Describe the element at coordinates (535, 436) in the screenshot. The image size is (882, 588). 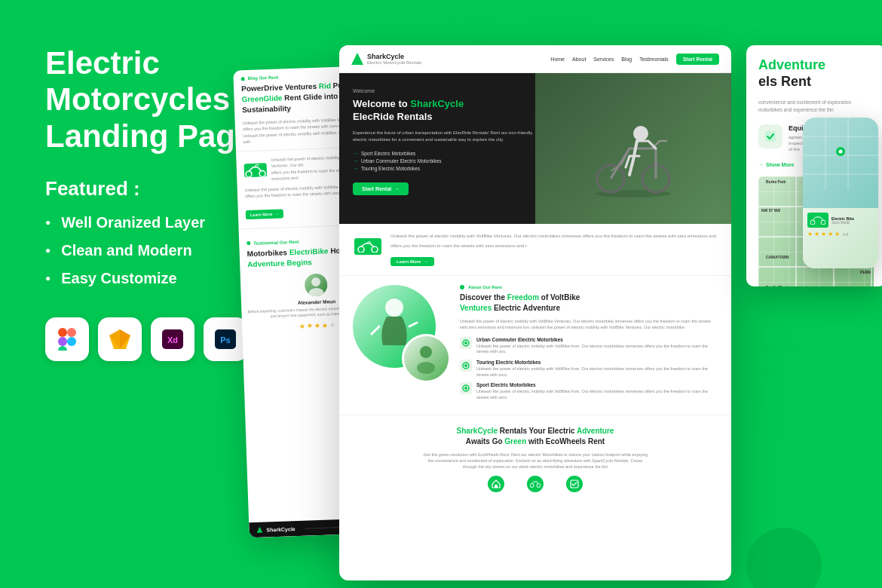
I see `cta-title: SharkCycle Rentals Your Electric Adventu…` at that location.